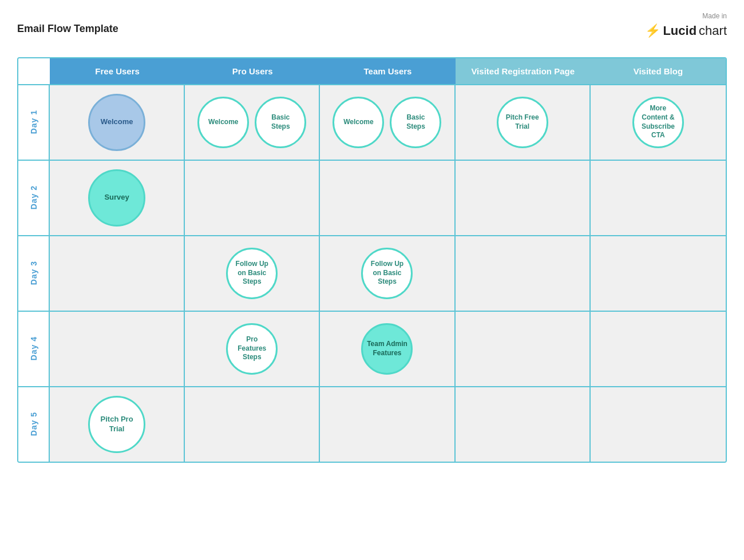 This screenshot has width=744, height=560. What do you see at coordinates (117, 424) in the screenshot?
I see `circle-day5-col0-0: Pitch Pro Trial` at bounding box center [117, 424].